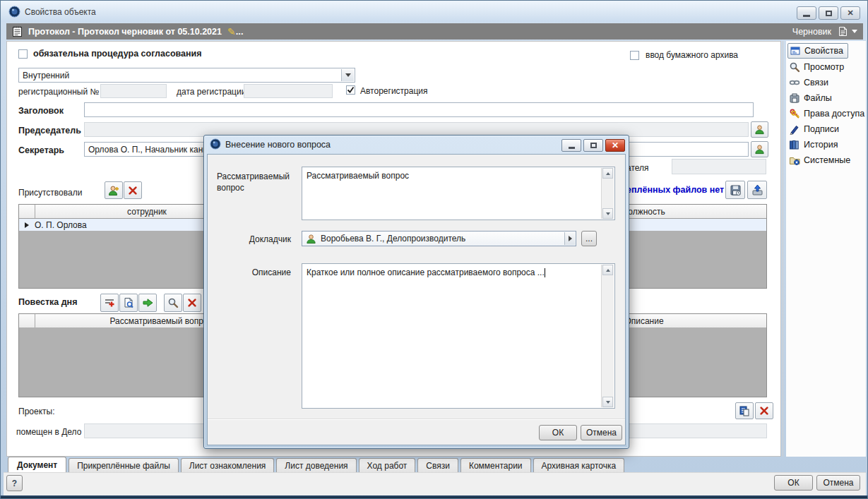 This screenshot has width=868, height=499. Describe the element at coordinates (61, 12) in the screenshot. I see `window-title: Свойства объекта` at that location.